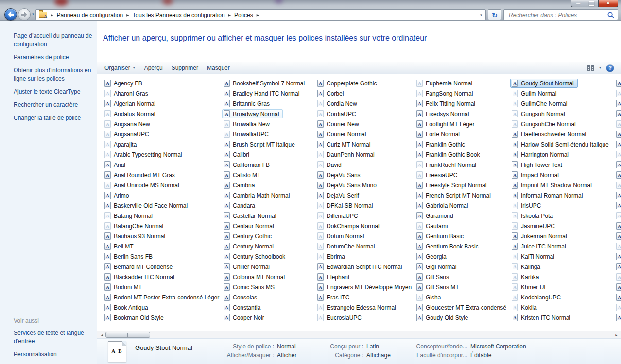 The width and height of the screenshot is (621, 364). Describe the element at coordinates (33, 14) in the screenshot. I see `recent-pages-dropdown-icon: ▼` at that location.